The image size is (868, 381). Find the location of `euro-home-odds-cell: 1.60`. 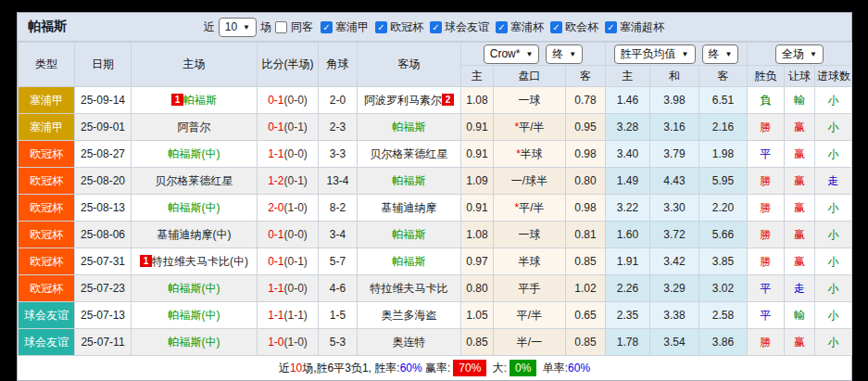

euro-home-odds-cell: 1.60 is located at coordinates (628, 235).